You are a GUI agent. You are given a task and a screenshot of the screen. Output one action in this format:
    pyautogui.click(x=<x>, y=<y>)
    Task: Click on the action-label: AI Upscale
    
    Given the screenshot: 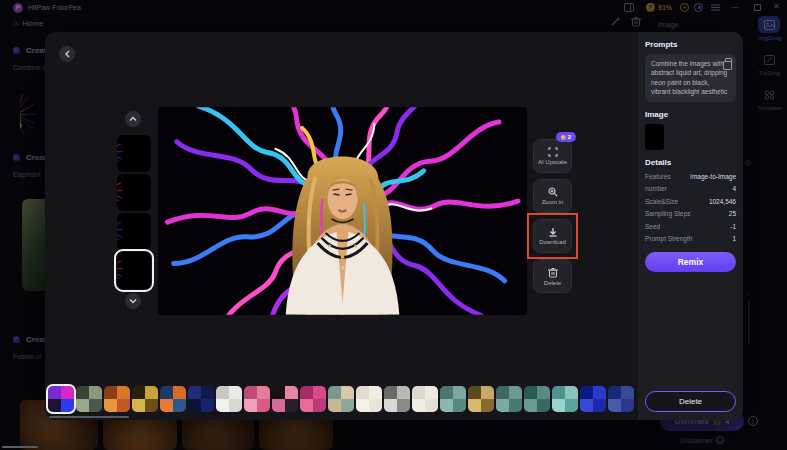 What is the action you would take?
    pyautogui.click(x=552, y=162)
    